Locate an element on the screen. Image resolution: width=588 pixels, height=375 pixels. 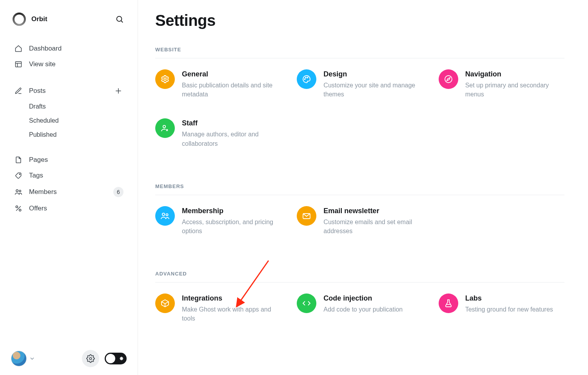
section-members: MEMBERS Membership Access, subscription,… is located at coordinates (360, 209).